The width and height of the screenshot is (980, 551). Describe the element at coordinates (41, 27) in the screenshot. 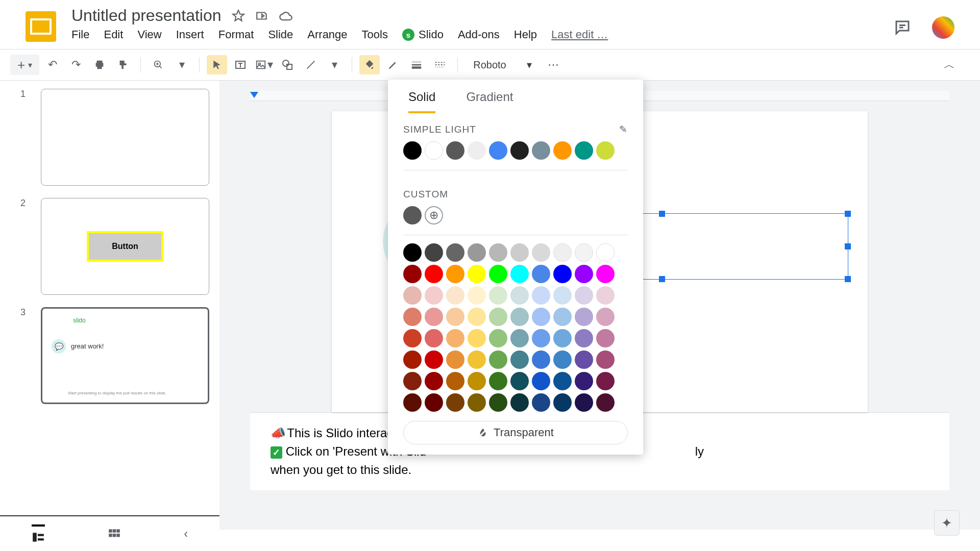

I see `slides-logo` at that location.